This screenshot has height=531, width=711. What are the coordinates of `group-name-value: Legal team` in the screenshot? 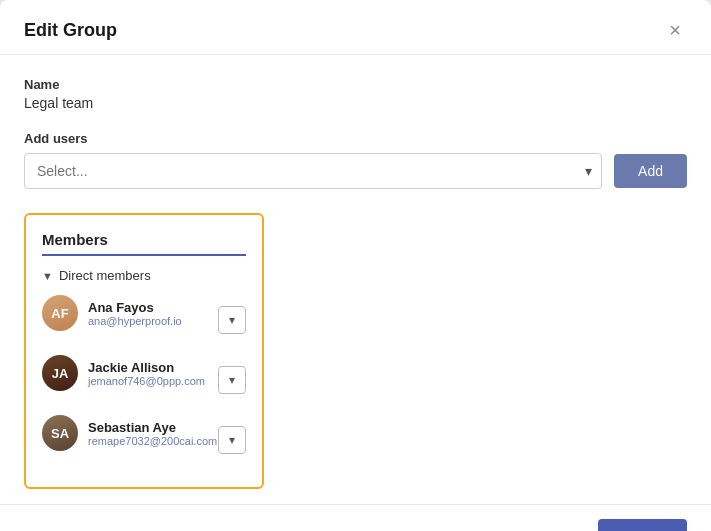 It's located at (356, 103).